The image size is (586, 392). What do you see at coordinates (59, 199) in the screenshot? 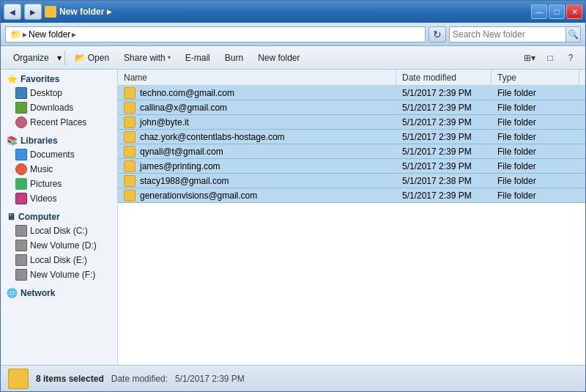
I see `sidebar-item-videos: Videos` at bounding box center [59, 199].